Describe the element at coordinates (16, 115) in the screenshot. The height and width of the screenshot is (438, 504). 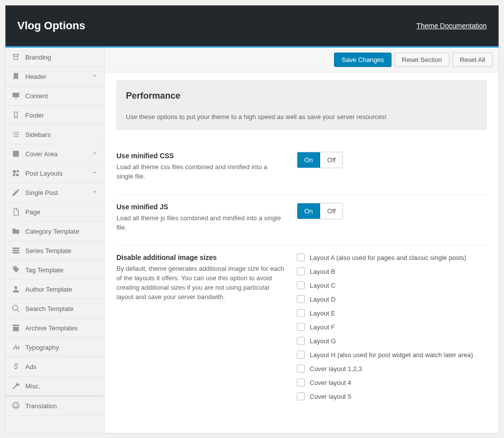
I see `bookmark-outline-icon` at that location.